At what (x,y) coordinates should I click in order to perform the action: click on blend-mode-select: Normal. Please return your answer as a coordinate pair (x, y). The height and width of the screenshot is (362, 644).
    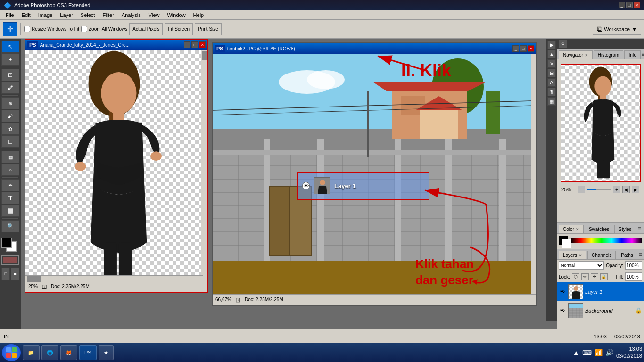
    Looking at the image, I should click on (581, 265).